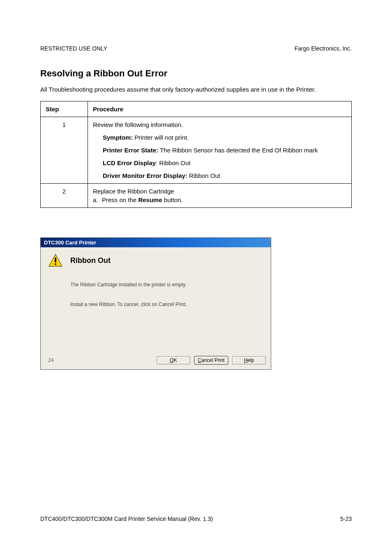 This screenshot has width=392, height=555. What do you see at coordinates (161, 137) in the screenshot?
I see `symptom-text: Printer will not print.` at bounding box center [161, 137].